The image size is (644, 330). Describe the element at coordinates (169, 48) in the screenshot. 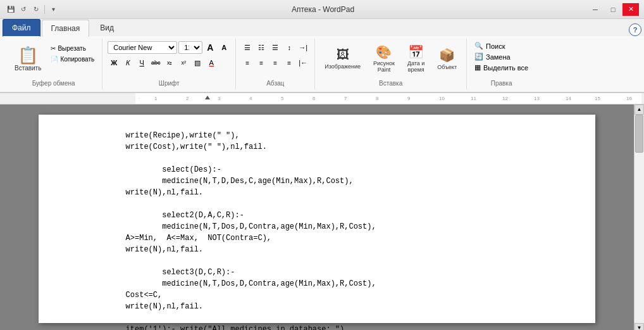

I see `font-name-row: Courier New 11 A A` at that location.